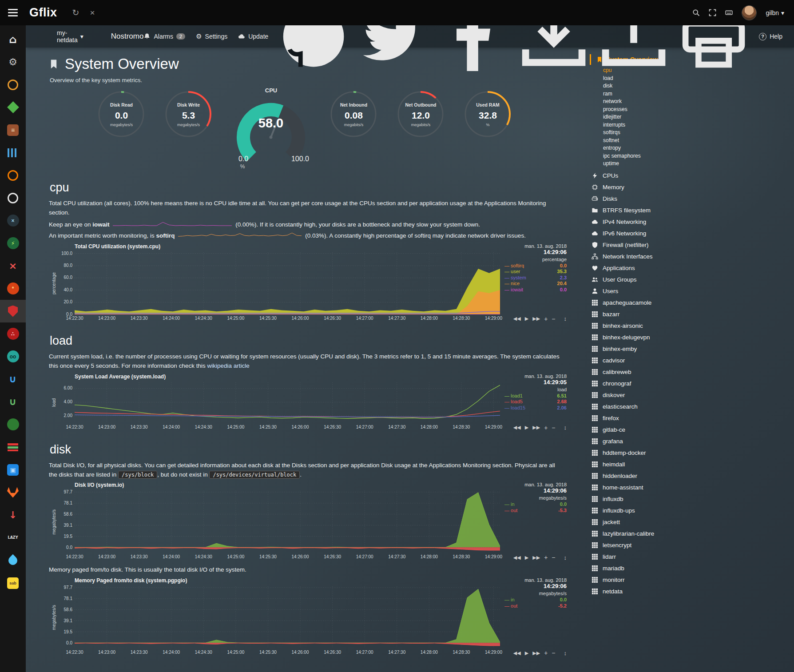 Image resolution: width=794 pixels, height=672 pixels. Describe the element at coordinates (271, 128) in the screenshot. I see `gauge-cpu: CPU58.00.0100.0%` at that location.